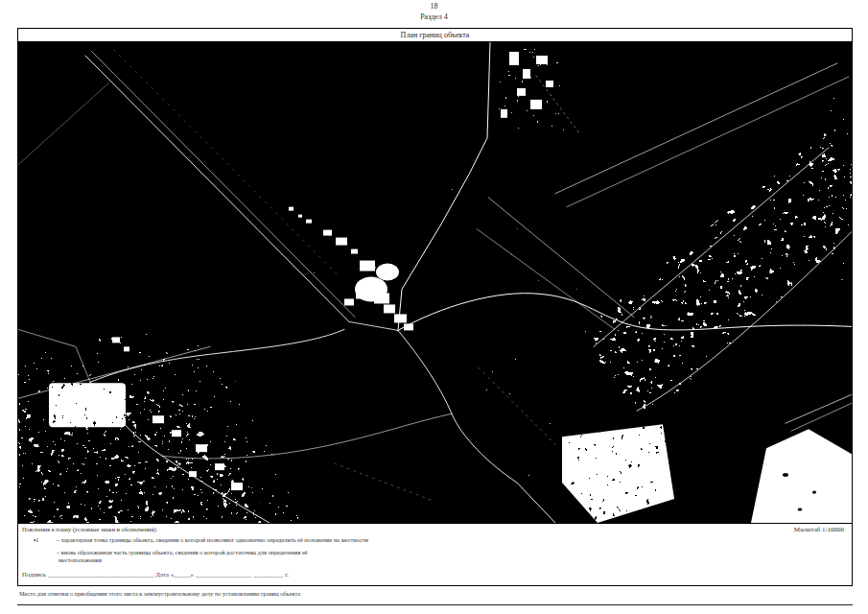 The image size is (868, 614). What do you see at coordinates (41, 539) in the screenshot?
I see `point-symbol-icon: ▪1` at bounding box center [41, 539].